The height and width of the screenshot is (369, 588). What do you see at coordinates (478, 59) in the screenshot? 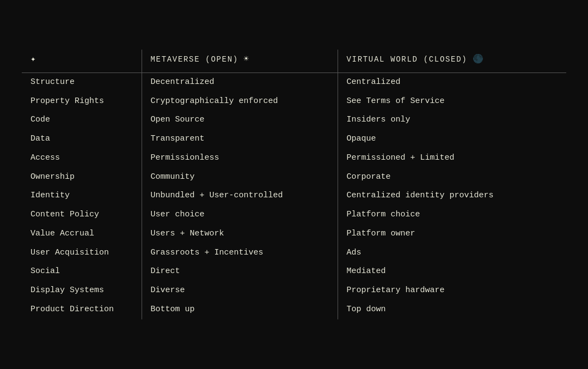
I see `moon-icon: 🌑` at bounding box center [478, 59].